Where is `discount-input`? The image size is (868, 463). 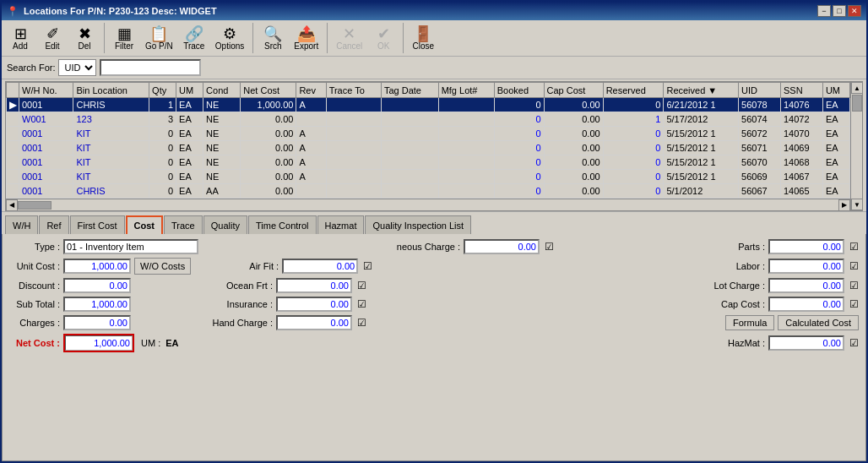 discount-input is located at coordinates (97, 286).